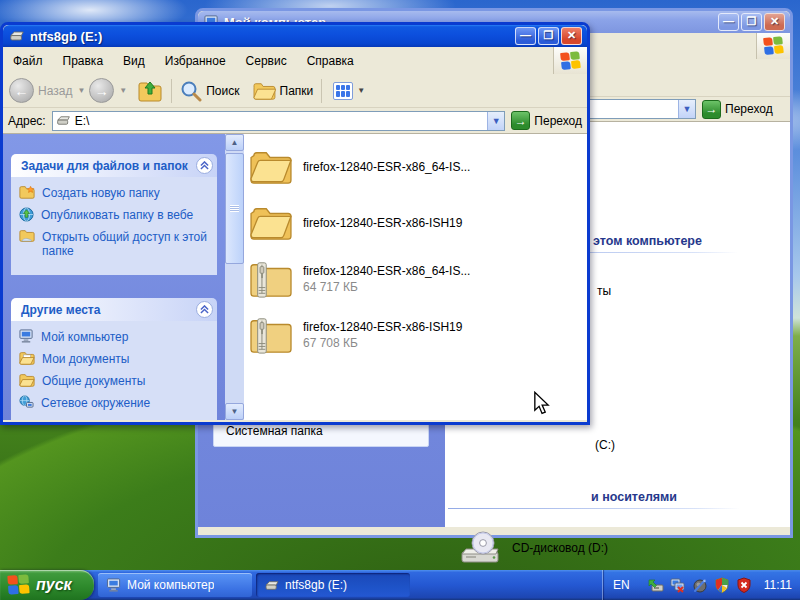  Describe the element at coordinates (115, 244) in the screenshot. I see `share-folder-link: Открыть общий доступ к этой папке` at that location.